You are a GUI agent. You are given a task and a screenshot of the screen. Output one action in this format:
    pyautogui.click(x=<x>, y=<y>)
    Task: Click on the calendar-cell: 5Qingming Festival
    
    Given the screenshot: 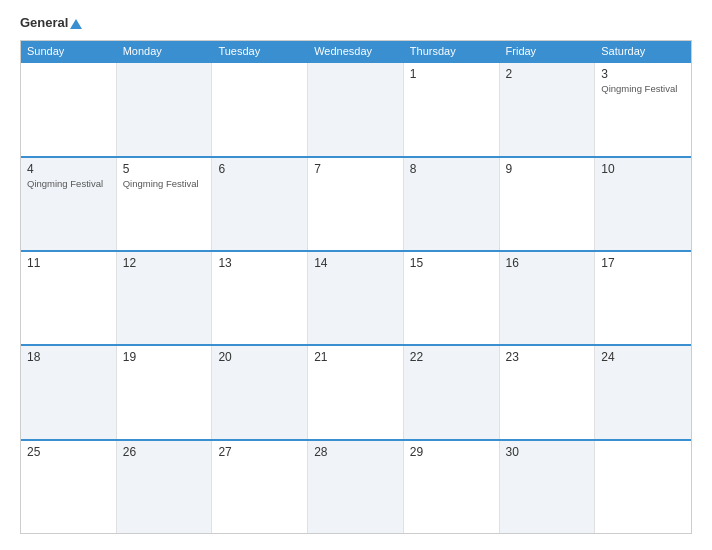 What is the action you would take?
    pyautogui.click(x=165, y=204)
    